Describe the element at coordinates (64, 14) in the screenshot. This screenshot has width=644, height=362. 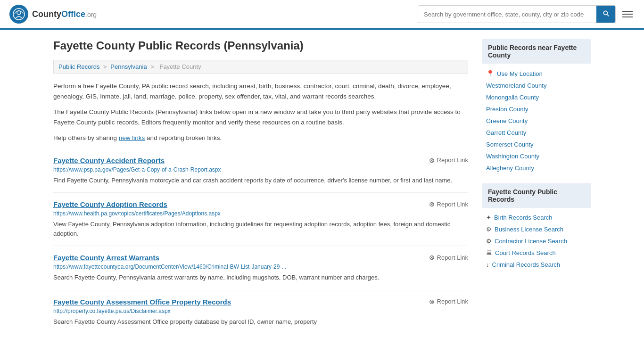
I see `logo-text: CountyOffice.org` at that location.